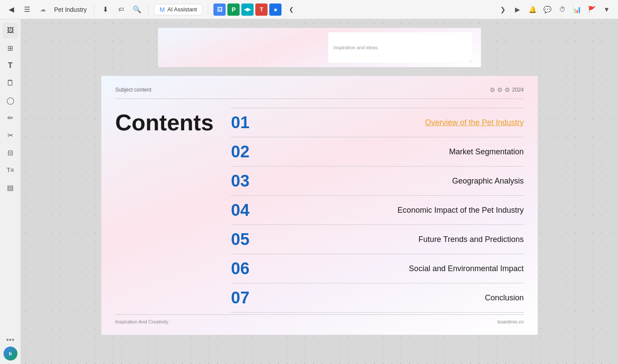 This screenshot has width=618, height=364. What do you see at coordinates (121, 10) in the screenshot?
I see `tag-button: 🏷` at bounding box center [121, 10].